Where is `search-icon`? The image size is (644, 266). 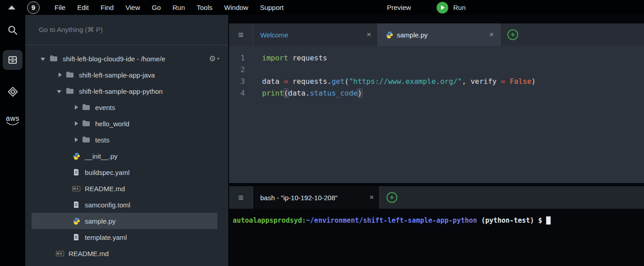
search-icon is located at coordinates (13, 30).